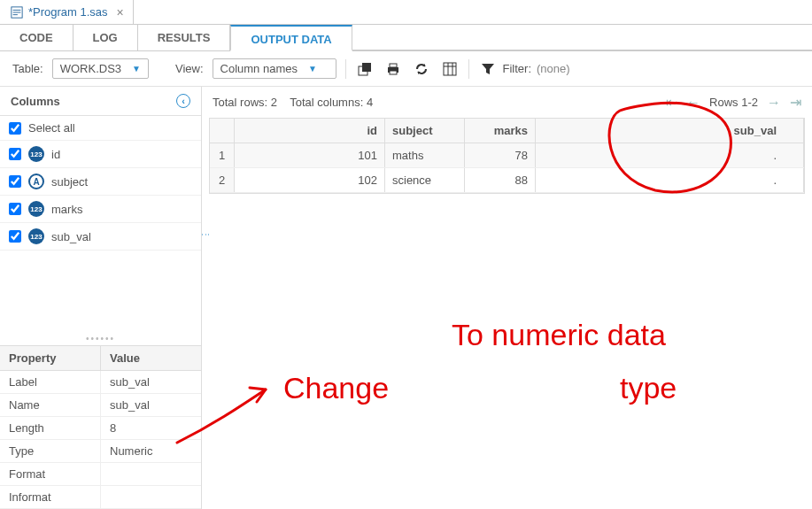 The width and height of the screenshot is (812, 509). What do you see at coordinates (275, 69) in the screenshot?
I see `view-dropdown: Column names ▼` at bounding box center [275, 69].